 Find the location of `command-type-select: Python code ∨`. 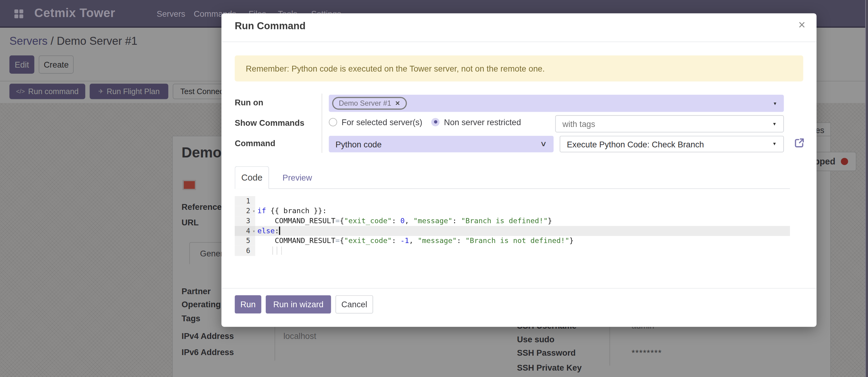

command-type-select: Python code ∨ is located at coordinates (441, 144).